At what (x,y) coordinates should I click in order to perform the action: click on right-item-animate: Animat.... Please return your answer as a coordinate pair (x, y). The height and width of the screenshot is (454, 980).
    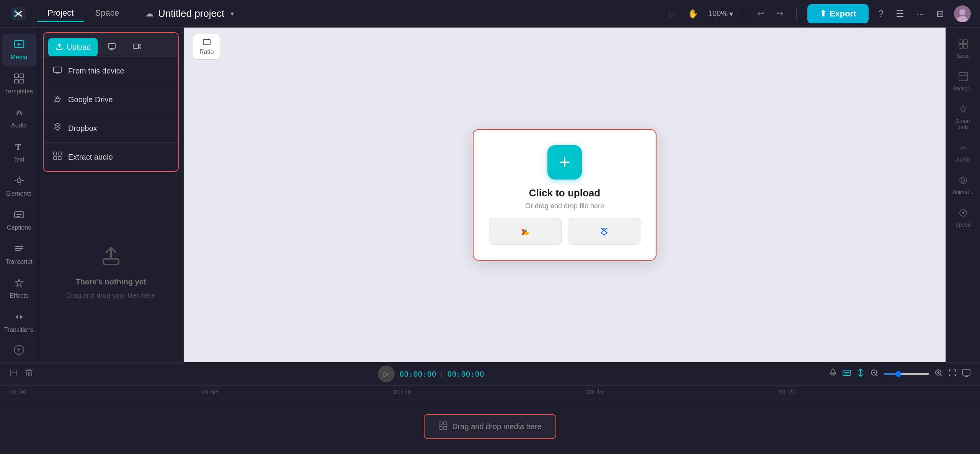
    Looking at the image, I should click on (963, 185).